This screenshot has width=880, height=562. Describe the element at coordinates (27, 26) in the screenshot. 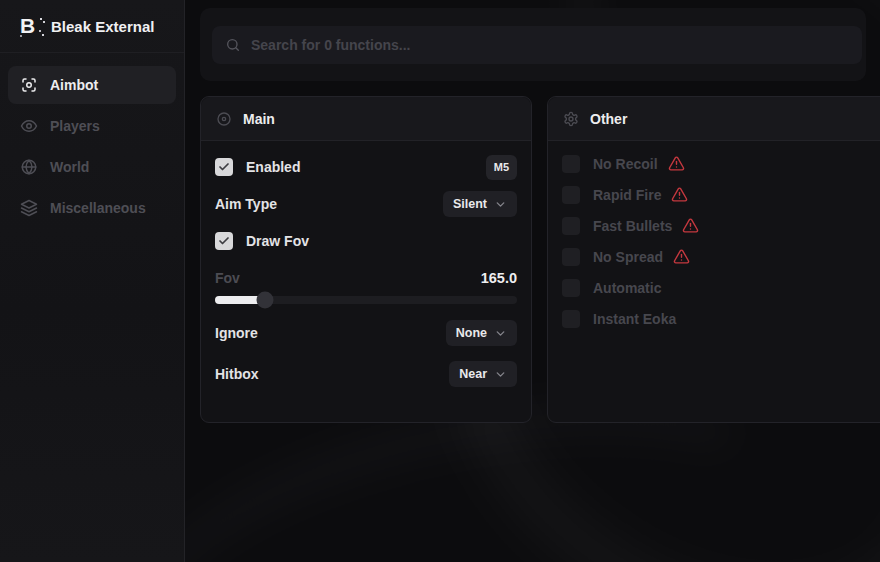

I see `logo-letter: B` at that location.